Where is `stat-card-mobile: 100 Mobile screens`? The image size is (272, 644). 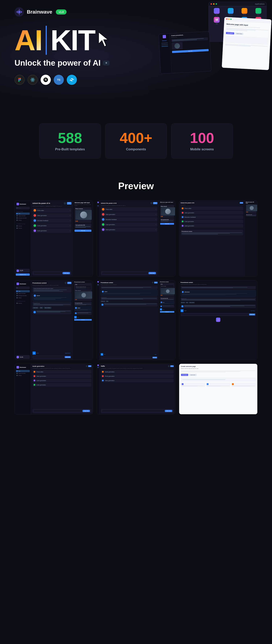
stat-card-mobile: 100 Mobile screens is located at coordinates (202, 141).